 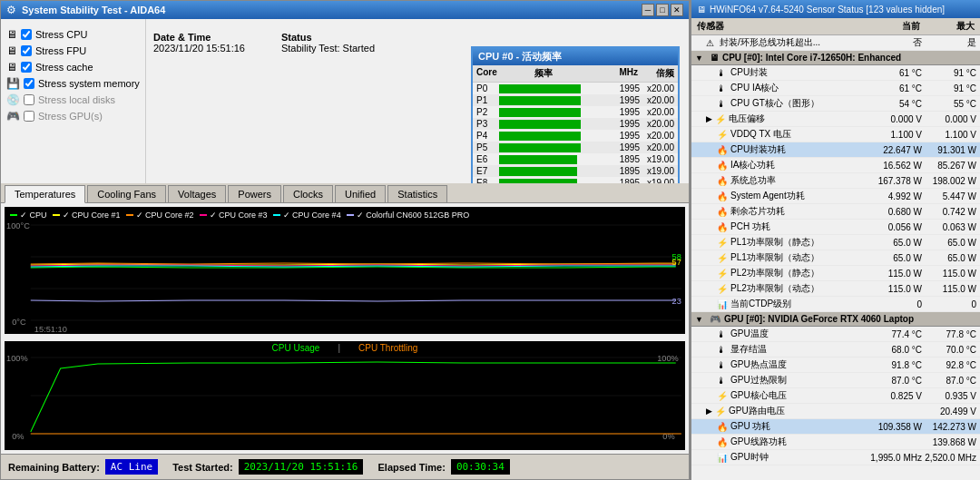 I want to click on stress-disks-checkbox, so click(x=29, y=100).